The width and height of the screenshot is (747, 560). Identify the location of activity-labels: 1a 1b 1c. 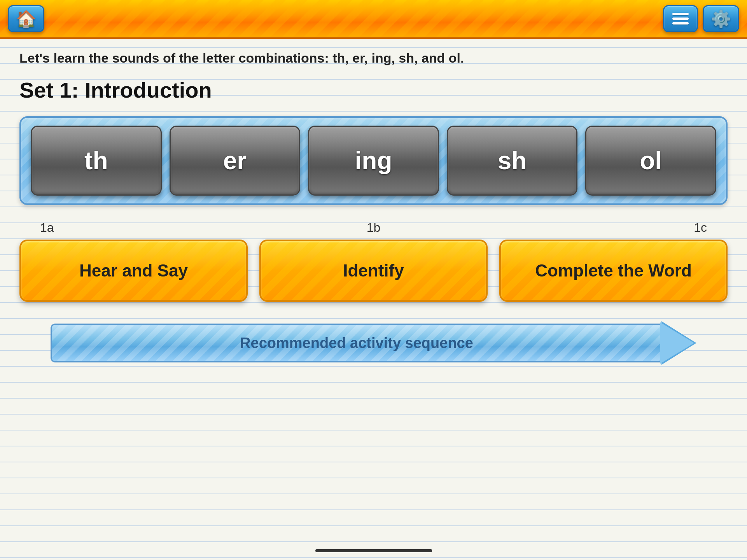
(373, 228).